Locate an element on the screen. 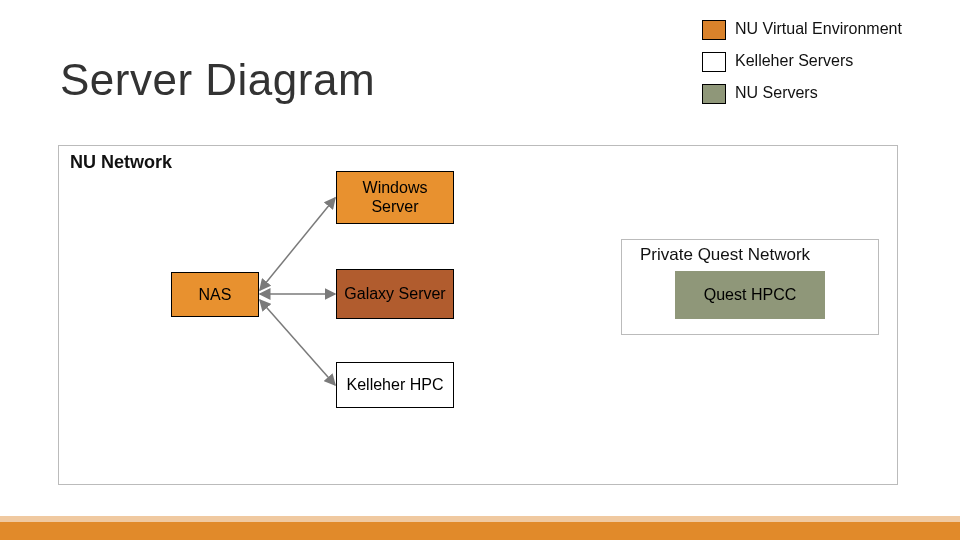  node-quest-hpcc: Quest HPCC is located at coordinates (750, 295).